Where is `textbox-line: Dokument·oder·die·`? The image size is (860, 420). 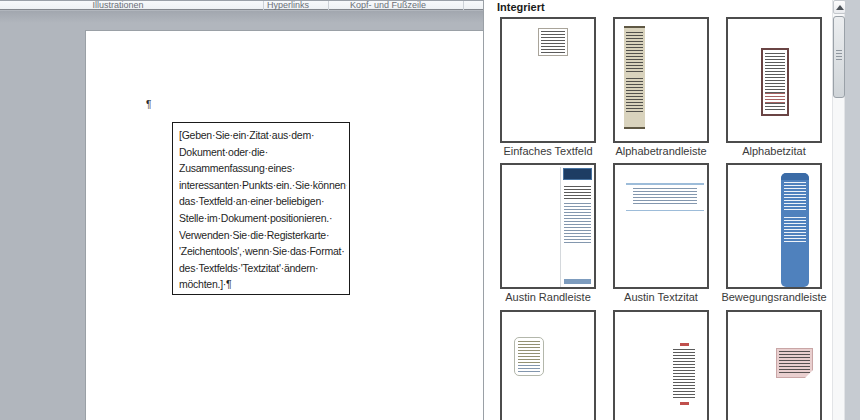 textbox-line: Dokument·oder·die· is located at coordinates (263, 152).